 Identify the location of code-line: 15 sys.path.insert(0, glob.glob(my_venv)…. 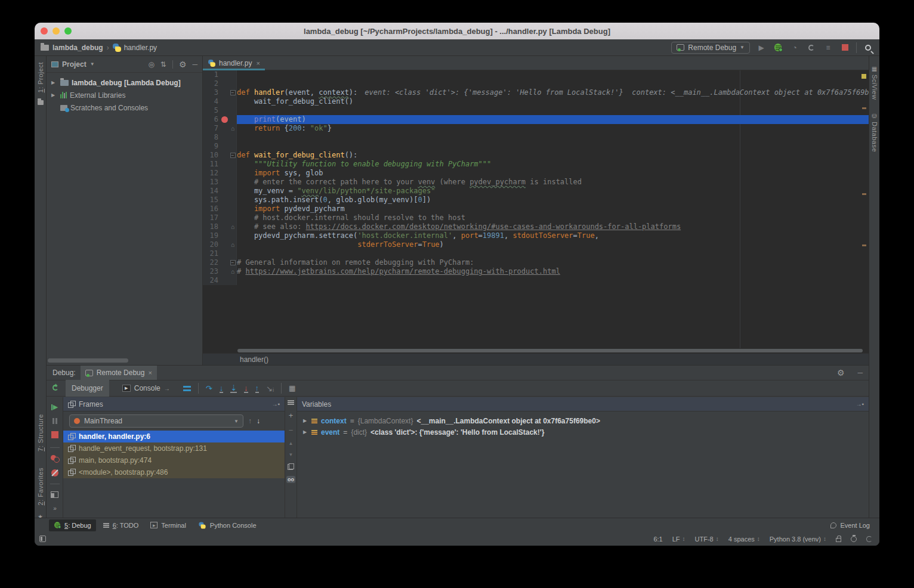
(536, 200).